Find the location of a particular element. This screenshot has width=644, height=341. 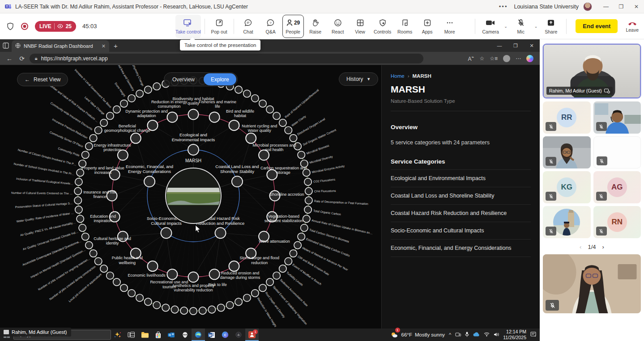

prev-page-icon: ‹ is located at coordinates (580, 247).